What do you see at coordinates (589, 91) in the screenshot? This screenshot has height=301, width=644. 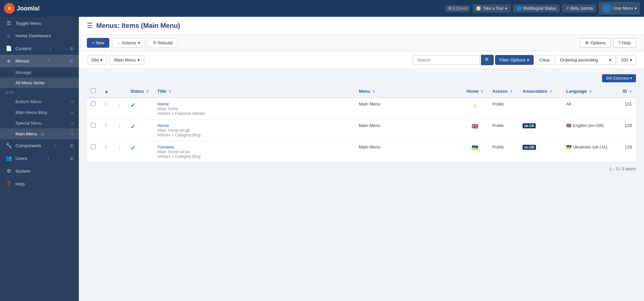 I see `th-language: Language ⇕` at bounding box center [589, 91].